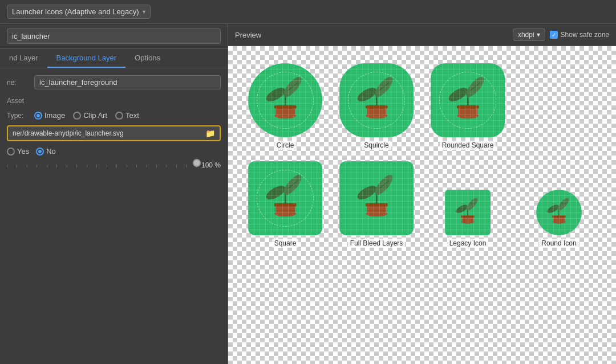 This screenshot has height=364, width=616. I want to click on resize-value: 100 %, so click(211, 165).